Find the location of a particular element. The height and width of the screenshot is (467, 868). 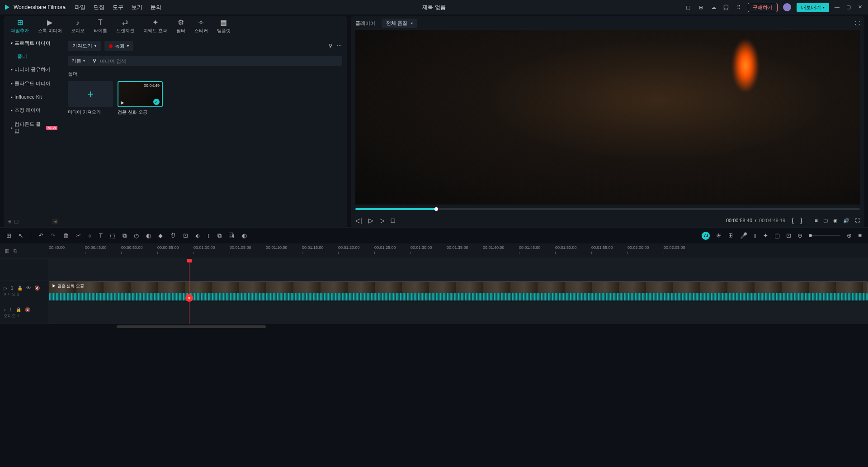

export-button: 내보내기▾ is located at coordinates (813, 7).